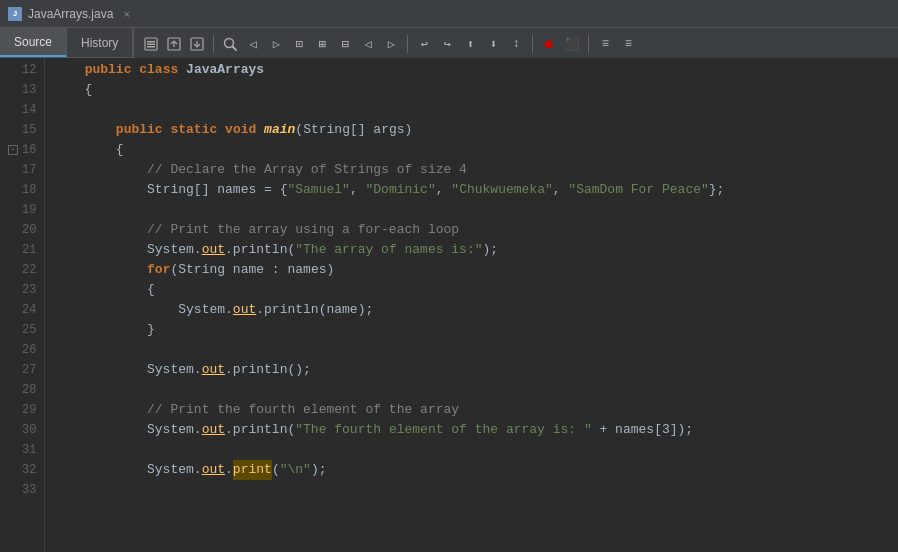  Describe the element at coordinates (22, 490) in the screenshot. I see `line-num-33: 33` at that location.